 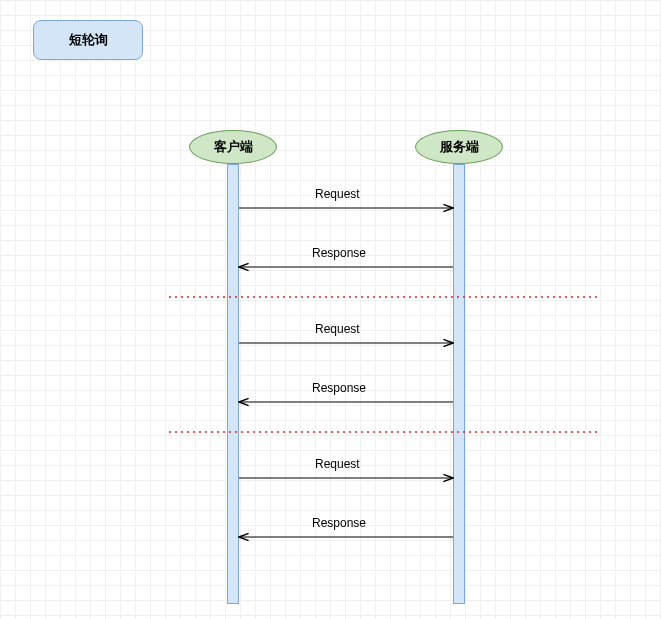 I want to click on actor-server: 服务端, so click(x=459, y=147).